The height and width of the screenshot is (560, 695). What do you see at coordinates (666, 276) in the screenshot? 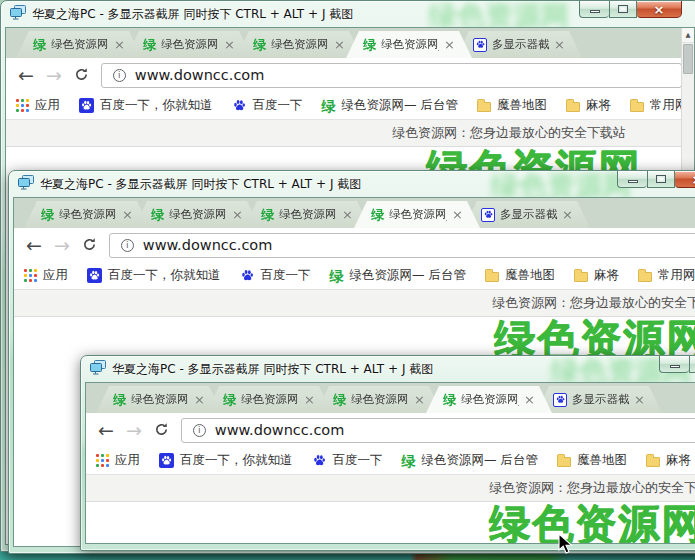
I see `bookmark-folder: 常用网站` at bounding box center [666, 276].